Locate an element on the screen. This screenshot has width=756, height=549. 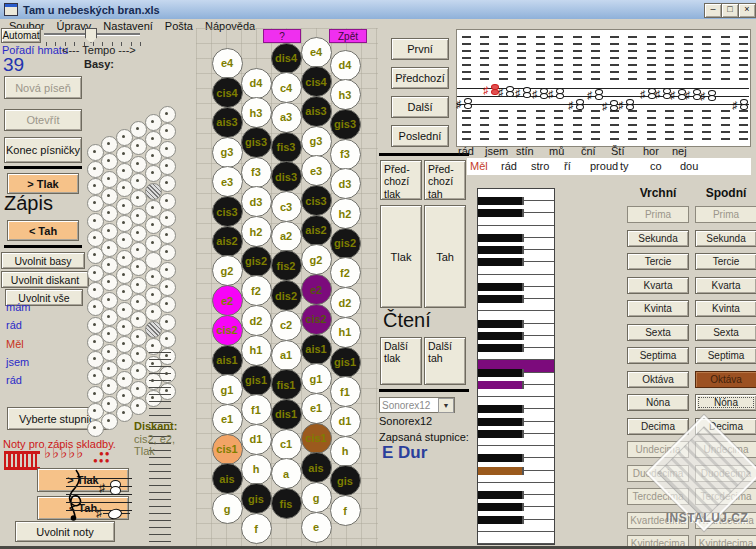
chevron-down-icon: ▼ is located at coordinates (446, 406).